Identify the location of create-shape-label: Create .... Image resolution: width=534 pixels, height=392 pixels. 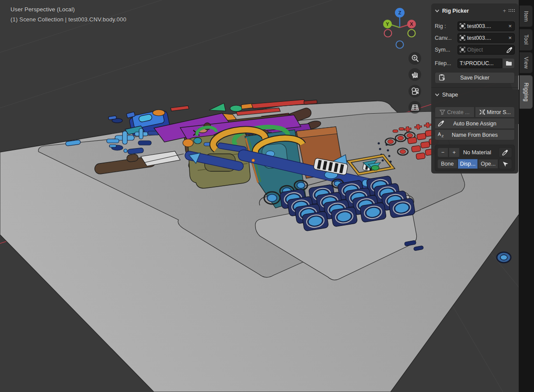
(458, 112).